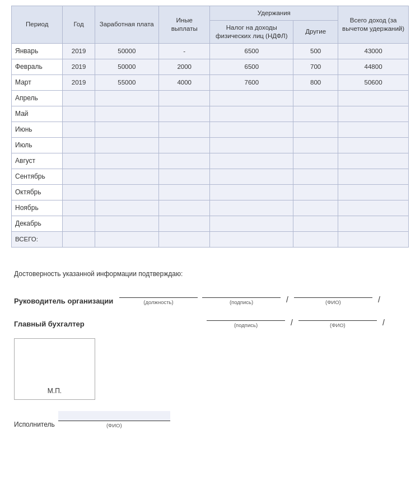 The width and height of the screenshot is (420, 504). I want to click on chief-fio-group: (ФИО), so click(338, 319).